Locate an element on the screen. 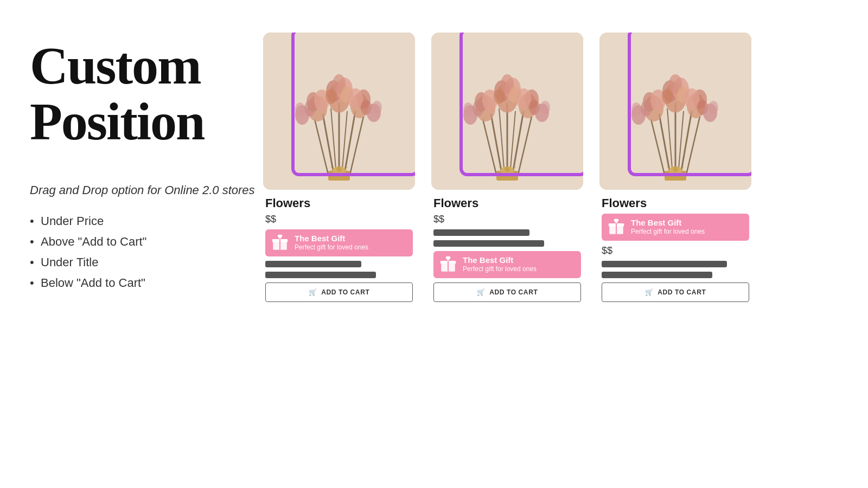  gift-text-2: The Best Gift Perfect gift for loved one… is located at coordinates (500, 265).